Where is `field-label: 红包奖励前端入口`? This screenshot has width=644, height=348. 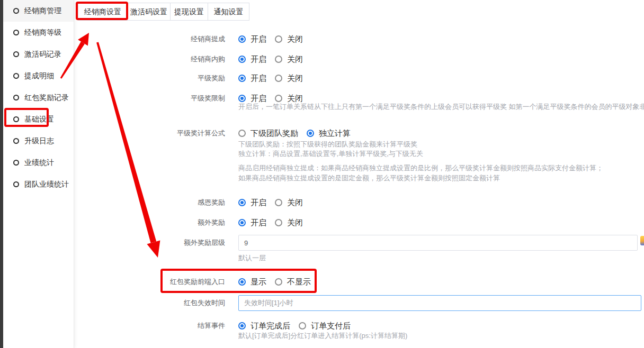
field-label: 红包奖励前端入口 is located at coordinates (149, 282).